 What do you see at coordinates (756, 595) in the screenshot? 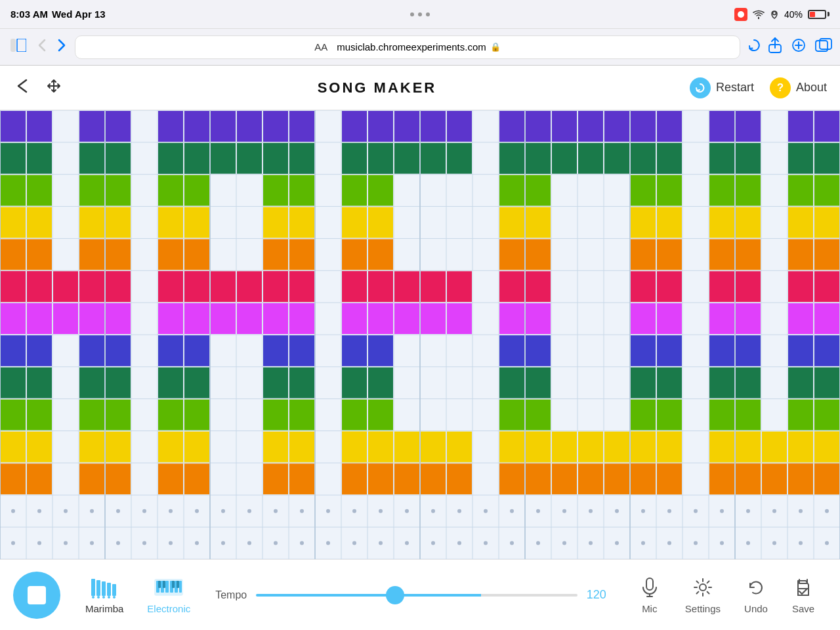
I see `undo-button: Undo` at bounding box center [756, 595].